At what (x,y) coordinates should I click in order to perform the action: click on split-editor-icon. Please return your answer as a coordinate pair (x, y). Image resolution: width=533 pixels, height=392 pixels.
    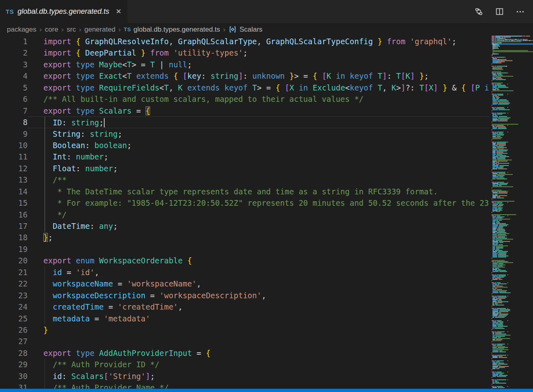
    Looking at the image, I should click on (500, 11).